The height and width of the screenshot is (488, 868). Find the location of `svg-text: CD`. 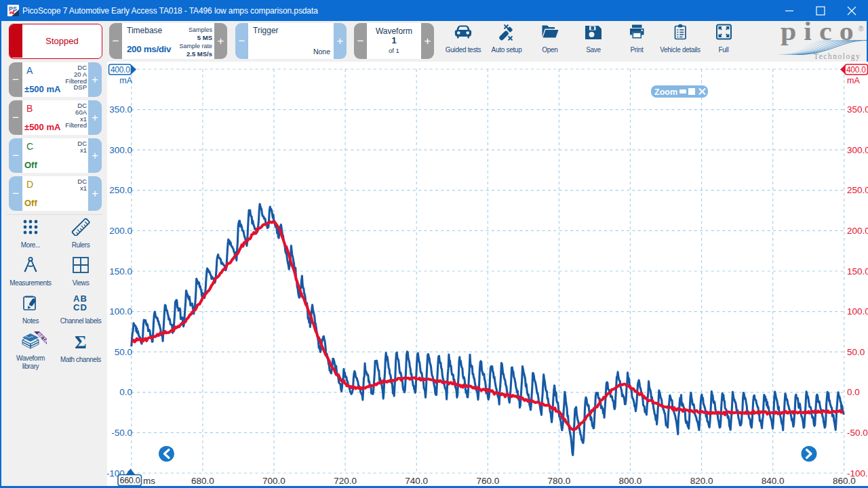

svg-text: CD is located at coordinates (80, 307).